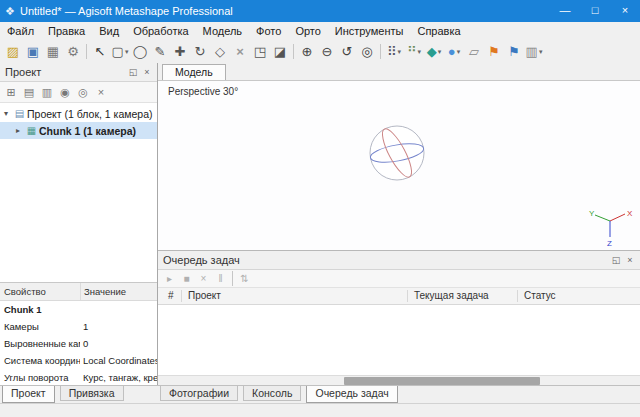 This screenshot has width=640, height=417. What do you see at coordinates (367, 52) in the screenshot?
I see `navigation-button: ◎` at bounding box center [367, 52].